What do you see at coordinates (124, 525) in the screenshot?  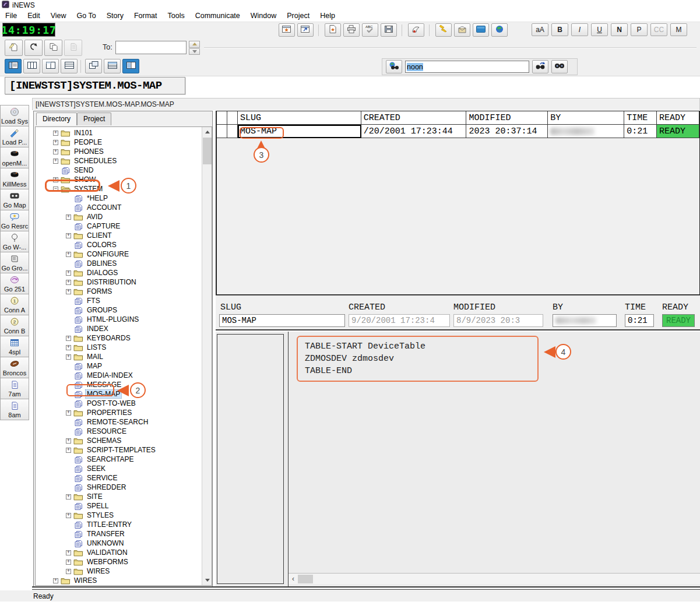 I see `tree-item-title-entry: TITLE-ENTRY` at bounding box center [124, 525].